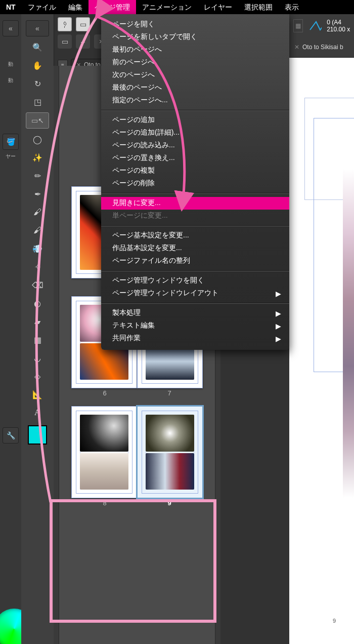 The height and width of the screenshot is (644, 354). Describe the element at coordinates (169, 393) in the screenshot. I see `page-num: 7` at that location.